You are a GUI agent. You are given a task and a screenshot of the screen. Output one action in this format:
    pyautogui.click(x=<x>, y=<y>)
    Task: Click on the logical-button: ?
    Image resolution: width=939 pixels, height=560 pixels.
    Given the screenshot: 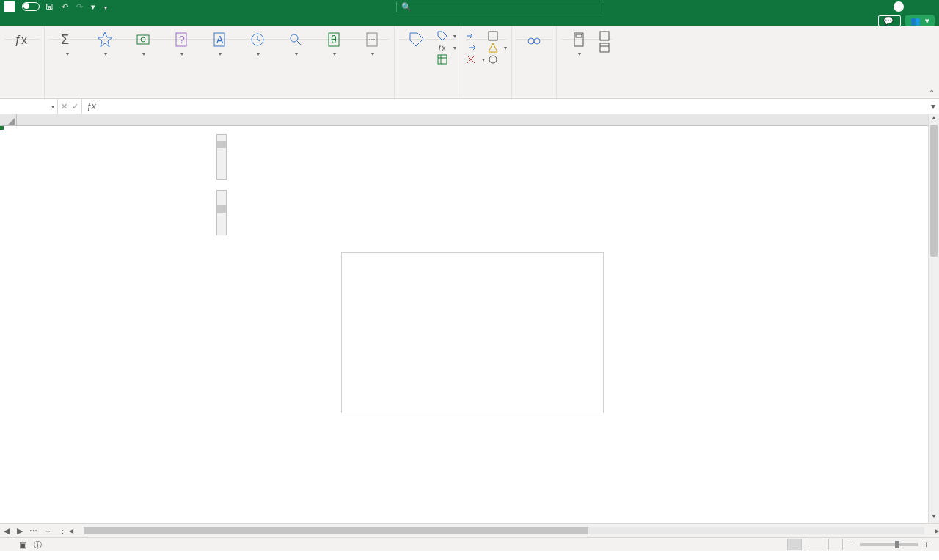 What is the action you would take?
    pyautogui.click(x=181, y=43)
    